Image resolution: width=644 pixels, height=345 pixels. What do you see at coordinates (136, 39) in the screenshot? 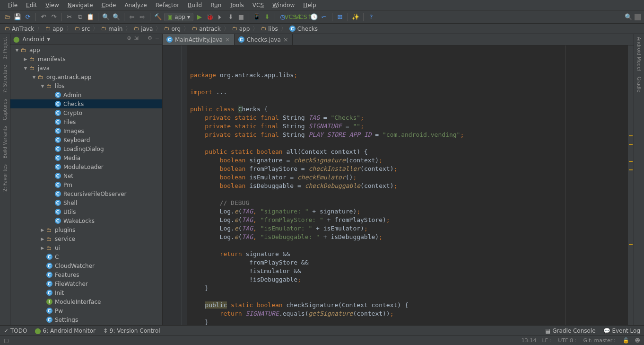
I see `collapse-all-icon: ⇲` at bounding box center [136, 39].